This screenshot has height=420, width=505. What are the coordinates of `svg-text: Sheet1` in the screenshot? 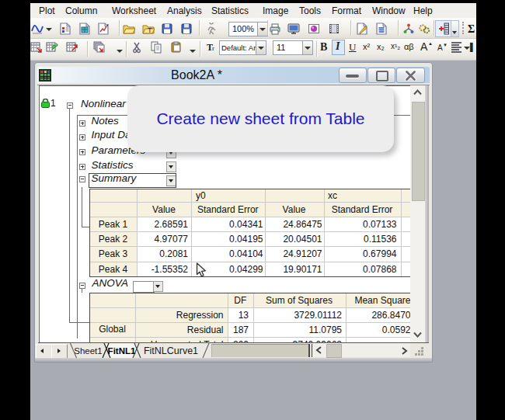 It's located at (88, 351).